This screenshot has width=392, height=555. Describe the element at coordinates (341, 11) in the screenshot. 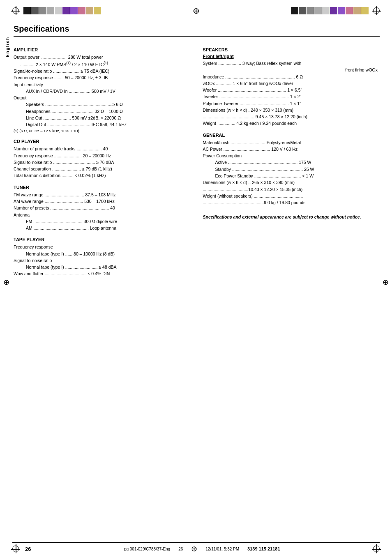

I see `color-mark-r7` at that location.